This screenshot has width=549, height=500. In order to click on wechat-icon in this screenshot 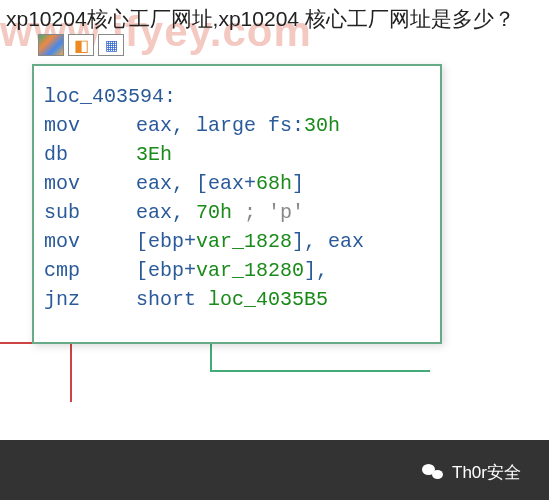, I will do `click(433, 473)`.